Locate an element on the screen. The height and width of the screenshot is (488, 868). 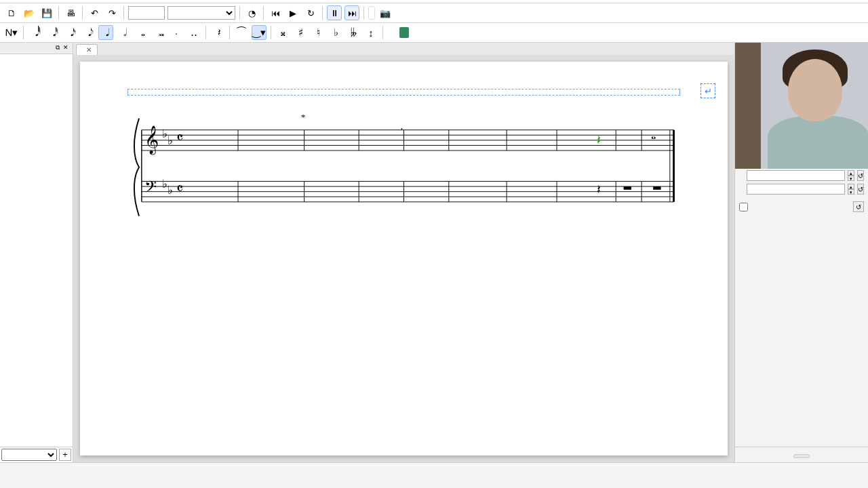
statusbar is located at coordinates (434, 468).